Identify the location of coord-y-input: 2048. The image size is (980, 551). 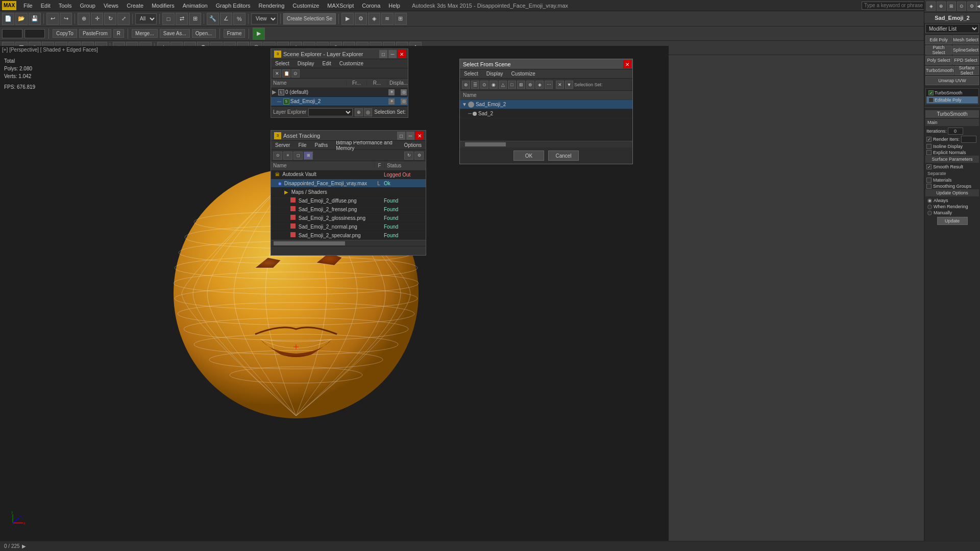
(35, 34).